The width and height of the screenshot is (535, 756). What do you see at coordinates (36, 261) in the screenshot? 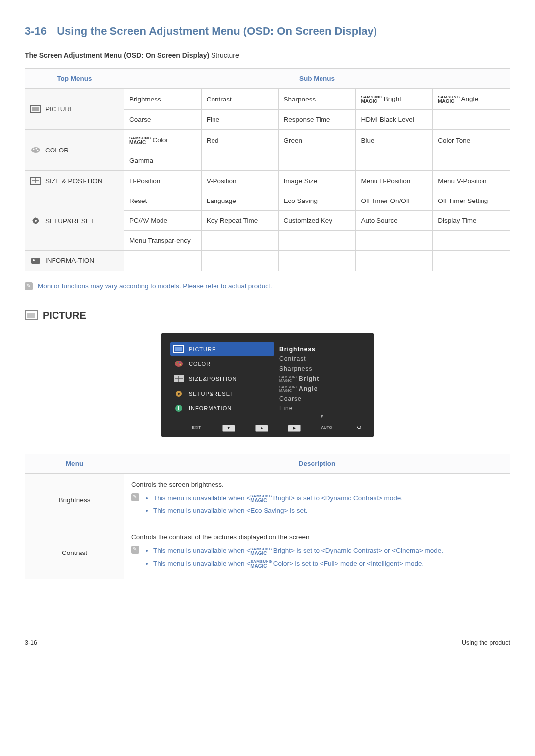
I see `information-icon` at bounding box center [36, 261].